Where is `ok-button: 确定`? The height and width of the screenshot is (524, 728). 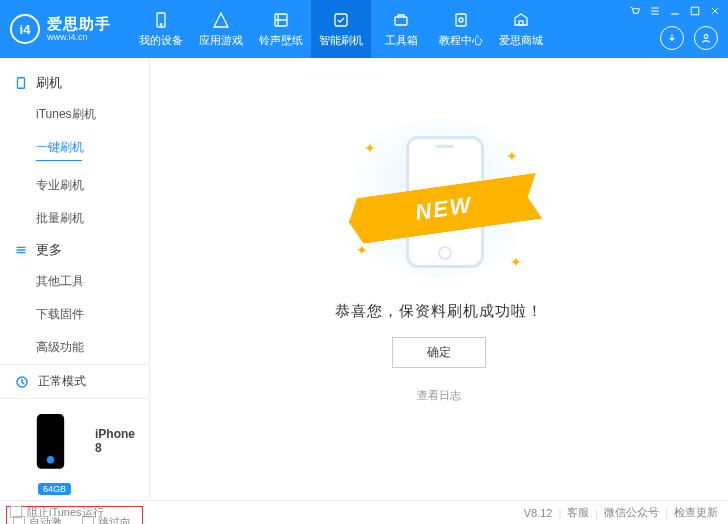 ok-button: 确定 is located at coordinates (439, 352).